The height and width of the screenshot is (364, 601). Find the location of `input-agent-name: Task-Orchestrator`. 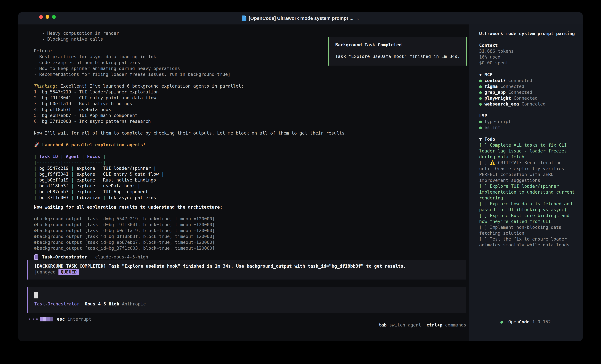

input-agent-name: Task-Orchestrator is located at coordinates (57, 304).